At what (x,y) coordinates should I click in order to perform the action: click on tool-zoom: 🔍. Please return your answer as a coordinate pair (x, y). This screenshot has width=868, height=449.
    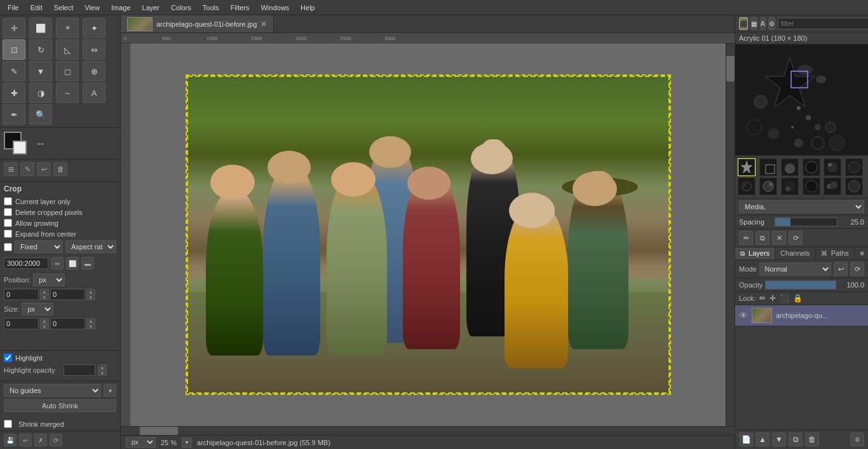
    Looking at the image, I should click on (41, 114).